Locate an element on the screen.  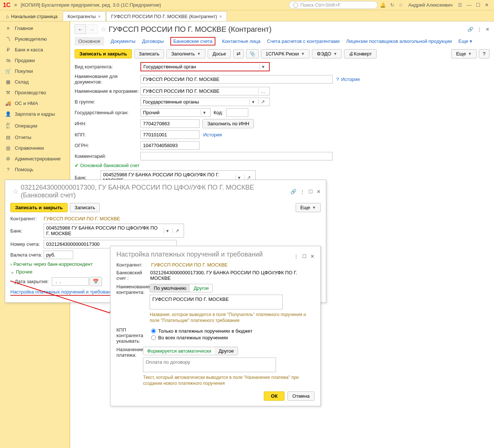
history-link: История is located at coordinates (350, 79).